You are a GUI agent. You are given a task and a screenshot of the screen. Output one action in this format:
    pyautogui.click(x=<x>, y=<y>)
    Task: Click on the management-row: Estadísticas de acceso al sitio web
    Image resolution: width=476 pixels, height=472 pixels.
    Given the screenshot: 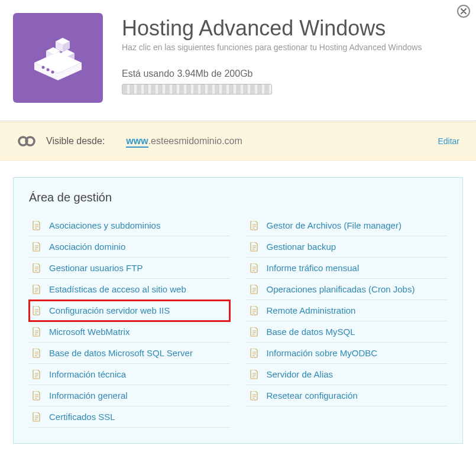 What is the action you would take?
    pyautogui.click(x=129, y=289)
    